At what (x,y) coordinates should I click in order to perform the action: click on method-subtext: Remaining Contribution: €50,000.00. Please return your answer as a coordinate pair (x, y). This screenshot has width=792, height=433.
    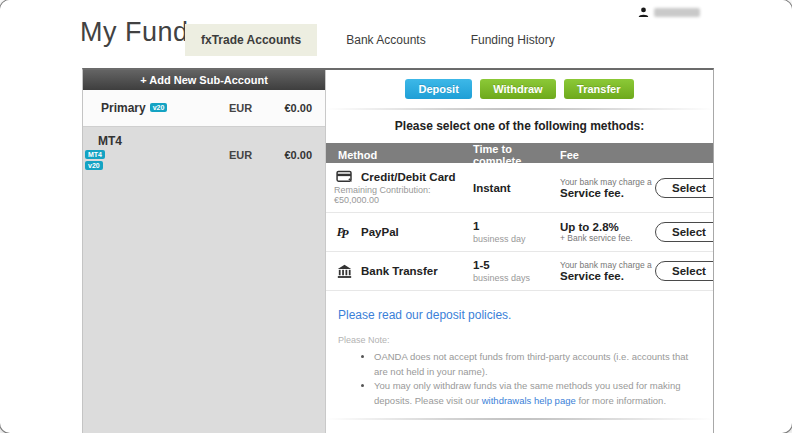
    Looking at the image, I should click on (398, 195).